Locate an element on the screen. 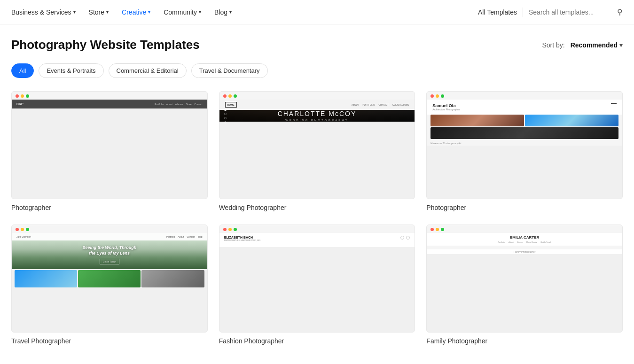  filter-tabs: All Events & Portraits Commercial & Edit… is located at coordinates (317, 70).